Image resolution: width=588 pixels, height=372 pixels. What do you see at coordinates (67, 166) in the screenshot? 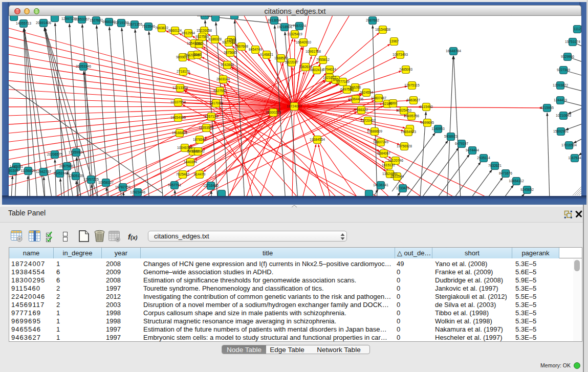
I see `svg-text: 20975887` at bounding box center [67, 166].